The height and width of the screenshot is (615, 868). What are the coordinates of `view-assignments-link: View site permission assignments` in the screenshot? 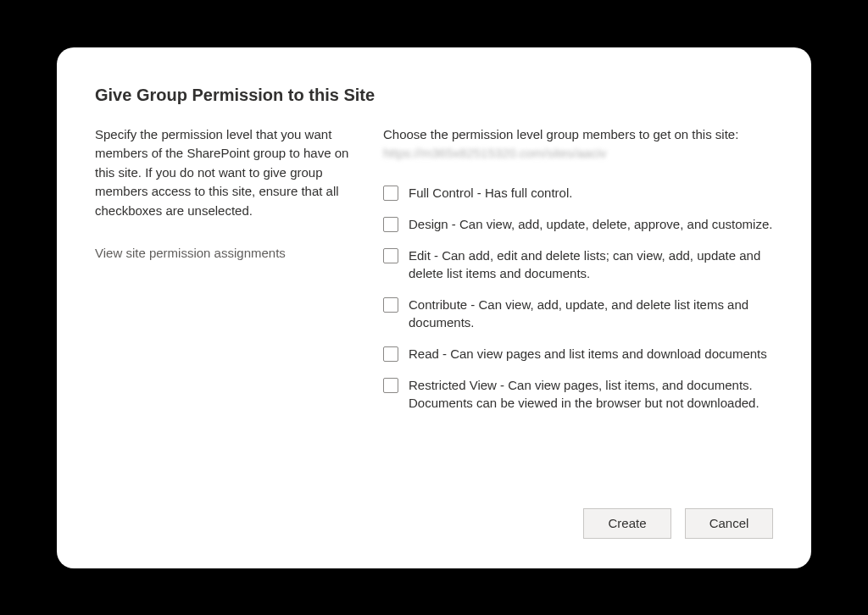 It's located at (222, 252).